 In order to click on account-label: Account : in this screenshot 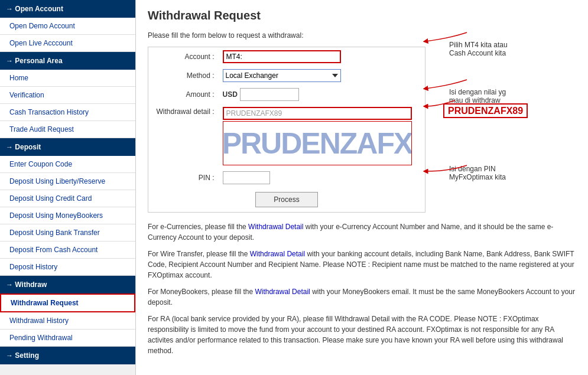, I will do `click(184, 57)`.